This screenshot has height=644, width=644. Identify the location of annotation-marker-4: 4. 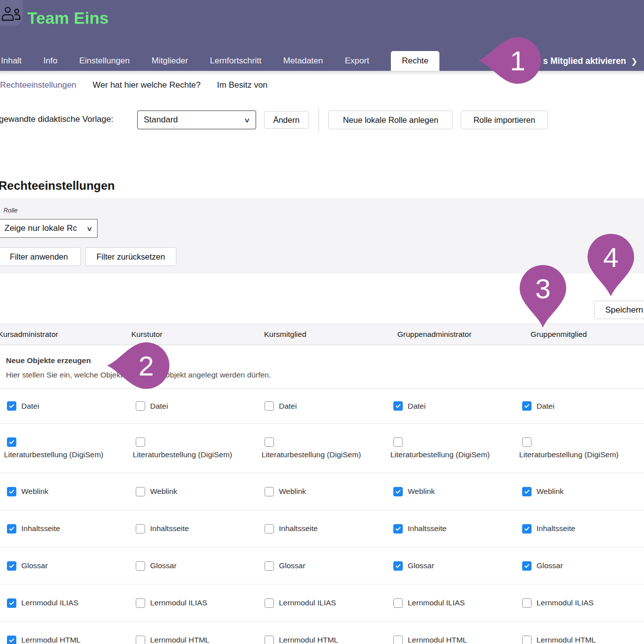
(611, 265).